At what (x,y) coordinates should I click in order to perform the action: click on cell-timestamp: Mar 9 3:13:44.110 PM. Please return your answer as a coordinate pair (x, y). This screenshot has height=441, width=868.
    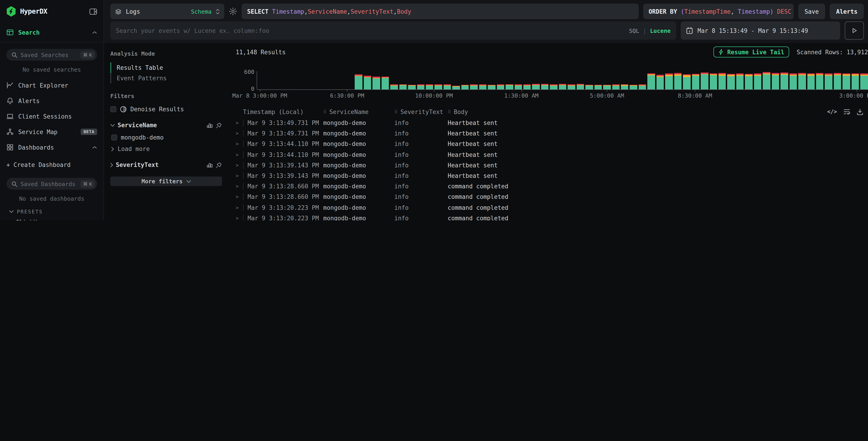
    Looking at the image, I should click on (283, 154).